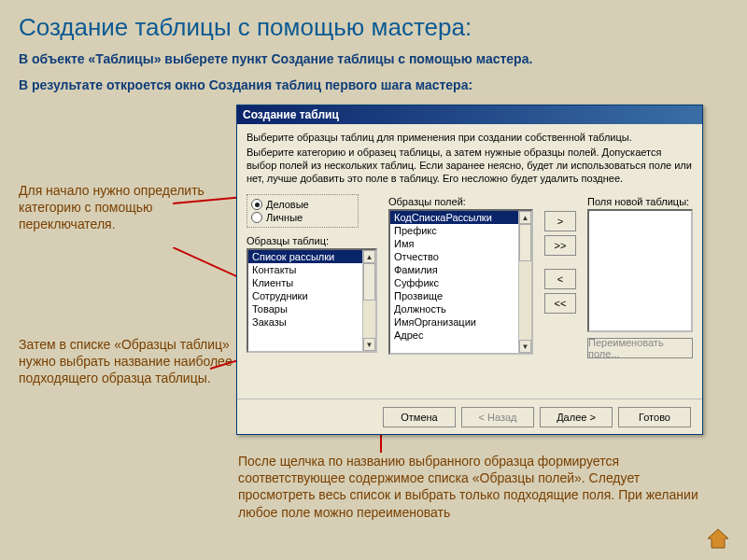 The width and height of the screenshot is (747, 560). What do you see at coordinates (312, 301) in the screenshot?
I see `sample-tables-listbox: Список рассылки Контакты Клиенты Сотрудн…` at bounding box center [312, 301].